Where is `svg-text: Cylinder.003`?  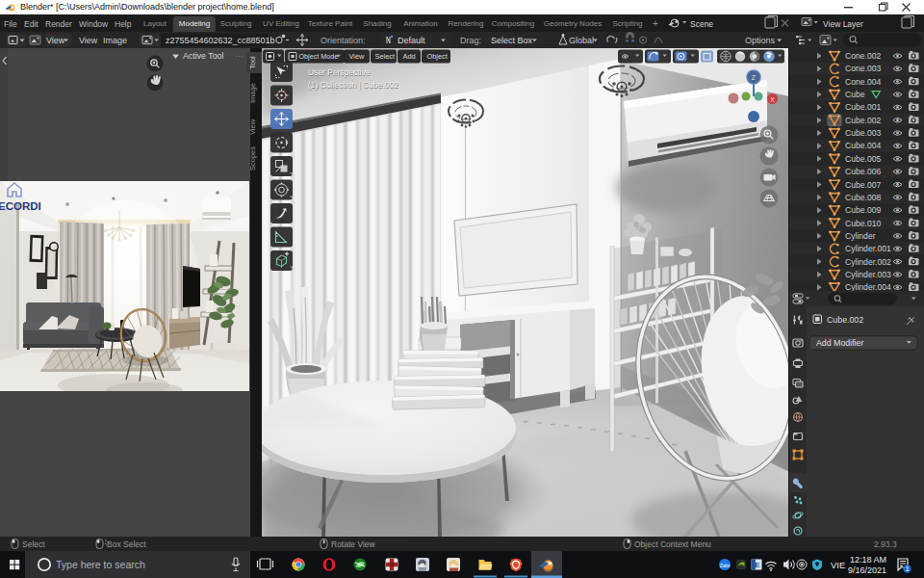 svg-text: Cylinder.003 is located at coordinates (868, 275).